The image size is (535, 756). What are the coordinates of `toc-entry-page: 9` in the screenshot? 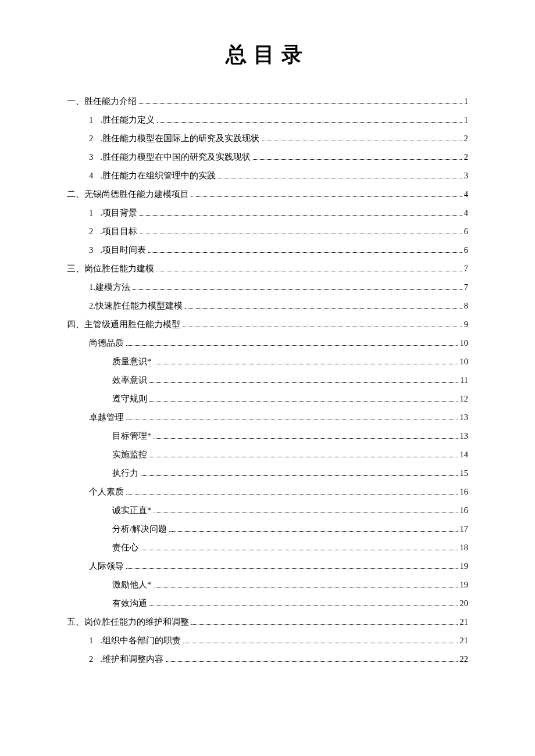 It's located at (466, 324).